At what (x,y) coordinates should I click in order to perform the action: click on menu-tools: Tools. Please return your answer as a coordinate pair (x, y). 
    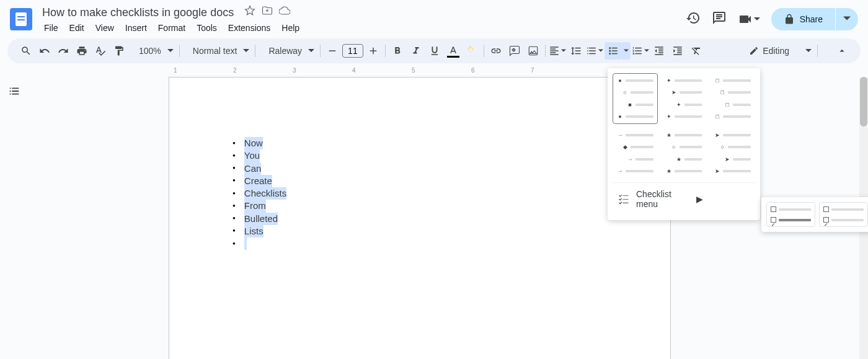
    Looking at the image, I should click on (207, 28).